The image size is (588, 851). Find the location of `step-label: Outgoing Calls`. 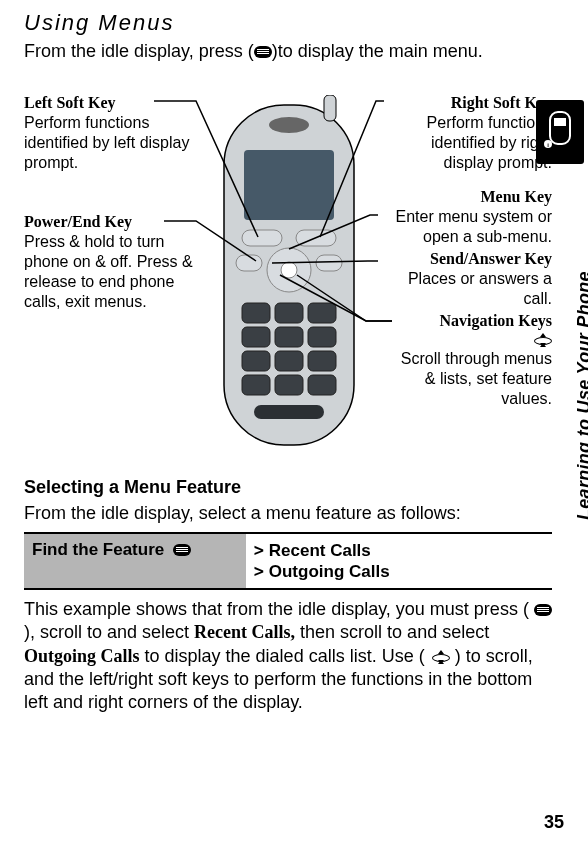

step-label: Outgoing Calls is located at coordinates (330, 572).